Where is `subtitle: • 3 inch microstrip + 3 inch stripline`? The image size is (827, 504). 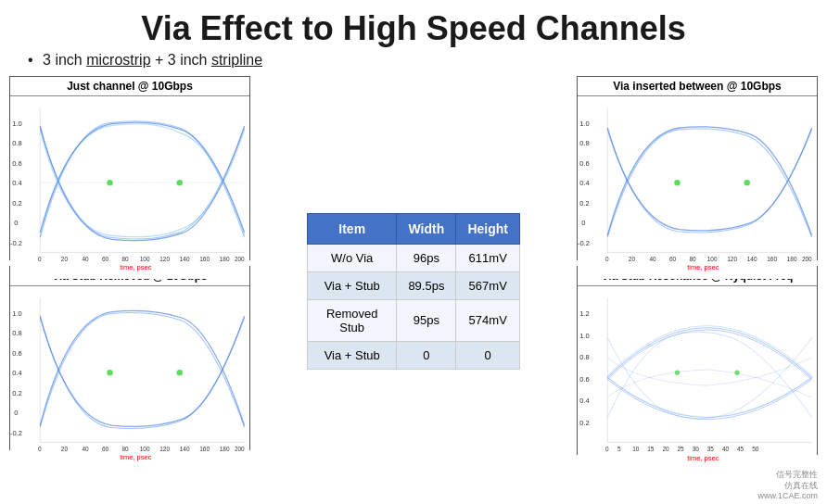 subtitle: • 3 inch microstrip + 3 inch stripline is located at coordinates (414, 64).